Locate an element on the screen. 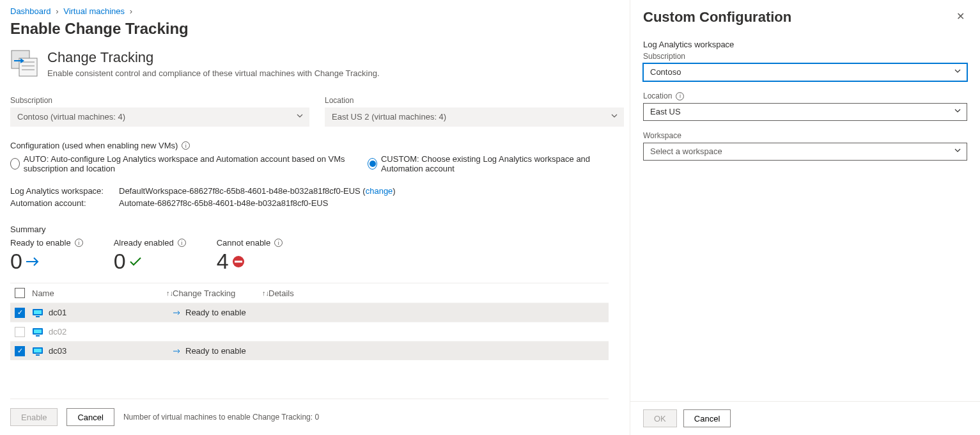 The height and width of the screenshot is (435, 980). vm-name: dc03 is located at coordinates (58, 351).